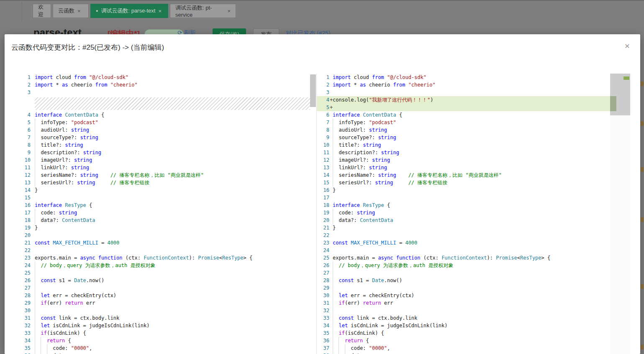 The height and width of the screenshot is (354, 644). Describe the element at coordinates (161, 77) in the screenshot. I see `code-line: 1import cloud from "@/cloud-sdk"` at that location.